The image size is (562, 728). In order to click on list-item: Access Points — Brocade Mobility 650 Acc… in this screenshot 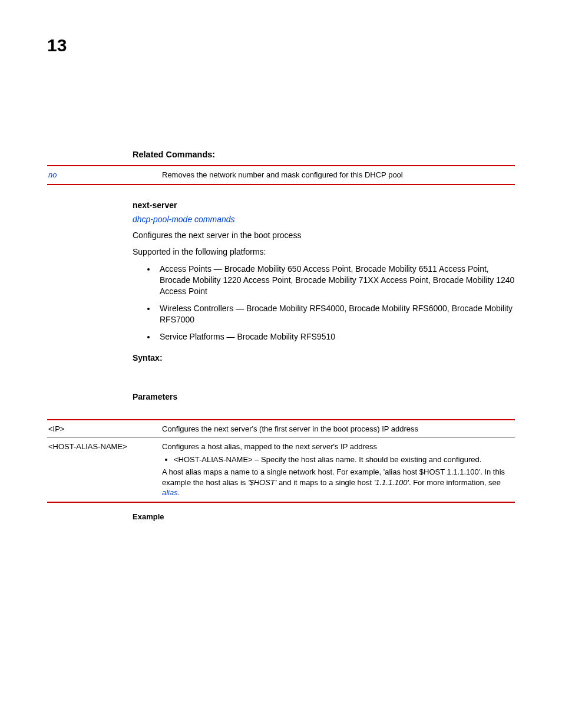, I will do `click(336, 281)`.